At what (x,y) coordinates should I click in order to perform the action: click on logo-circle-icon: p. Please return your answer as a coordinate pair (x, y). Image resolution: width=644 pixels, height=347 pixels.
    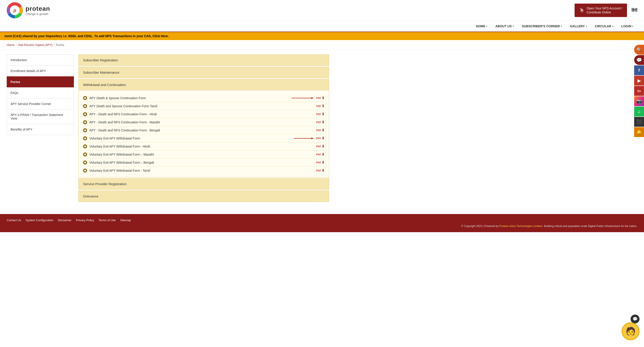
    Looking at the image, I should click on (15, 10).